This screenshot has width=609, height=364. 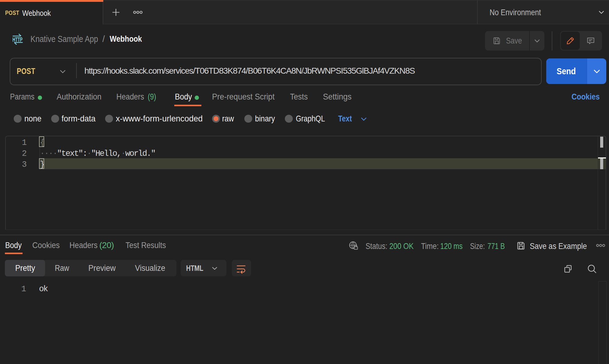 I want to click on svg-text: HTTP, so click(x=18, y=40).